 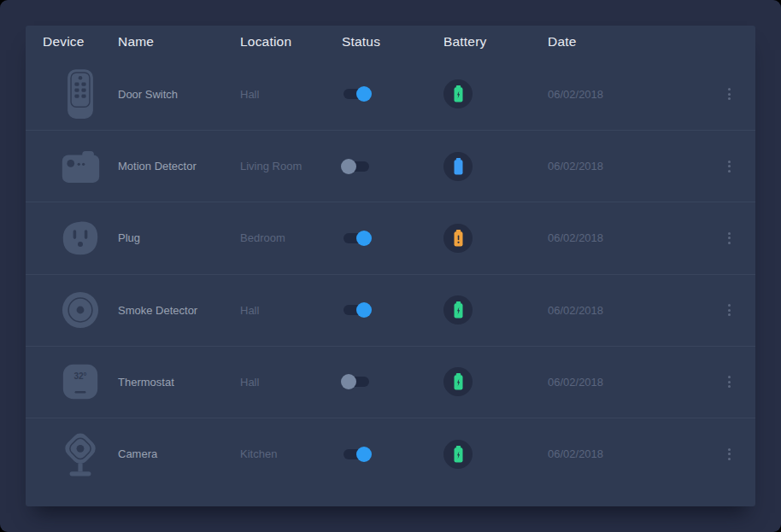 I want to click on device-name: Camera, so click(x=179, y=454).